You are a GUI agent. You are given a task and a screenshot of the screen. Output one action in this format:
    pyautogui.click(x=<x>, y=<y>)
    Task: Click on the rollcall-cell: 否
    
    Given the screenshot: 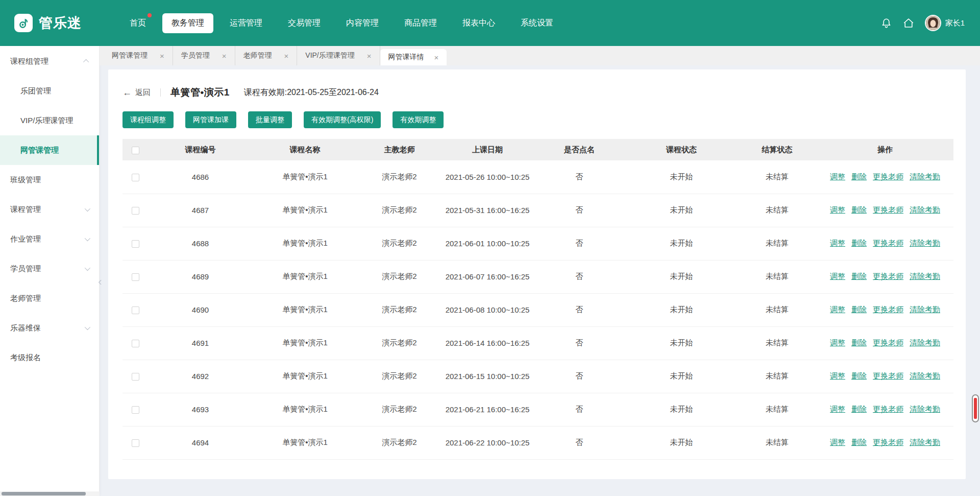 What is the action you would take?
    pyautogui.click(x=579, y=442)
    